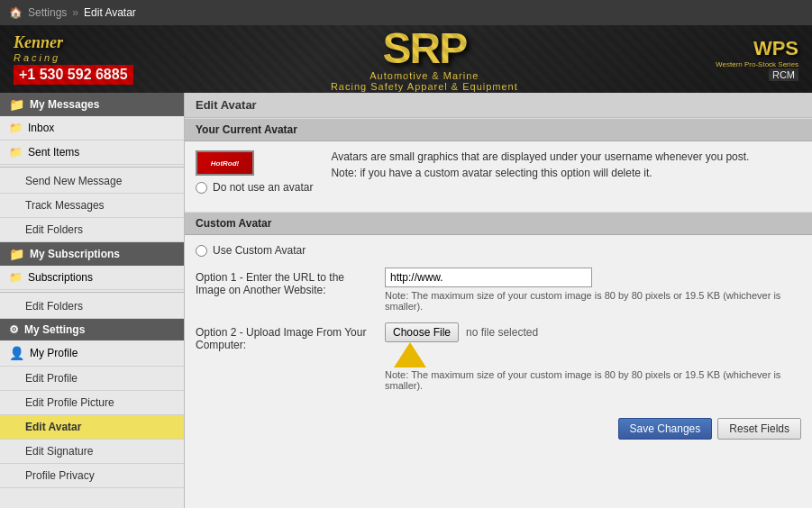 The width and height of the screenshot is (812, 508). Describe the element at coordinates (92, 153) in the screenshot. I see `sidebar-item-sent: 📁 Sent Items` at that location.